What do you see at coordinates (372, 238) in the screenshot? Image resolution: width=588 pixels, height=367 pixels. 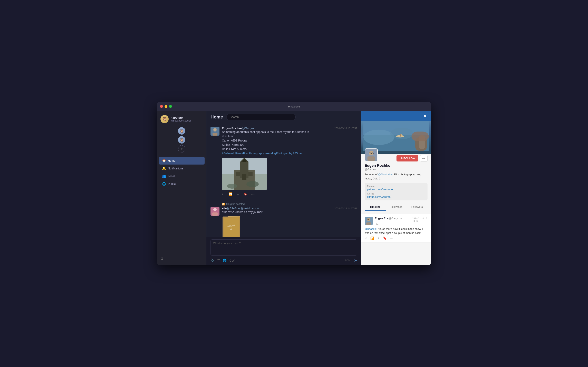 I see `ti-boost-1: 🔁` at bounding box center [372, 238].